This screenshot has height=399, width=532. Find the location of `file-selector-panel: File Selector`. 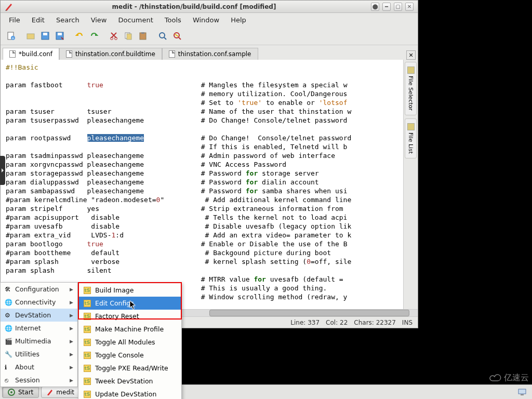

file-selector-panel: File Selector is located at coordinates (410, 88).